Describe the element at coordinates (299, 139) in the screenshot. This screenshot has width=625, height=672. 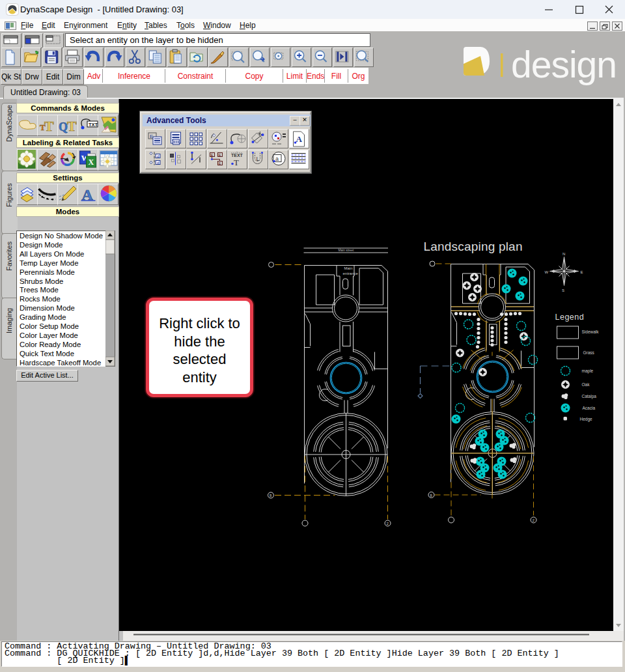
I see `svg-text: A` at that location.